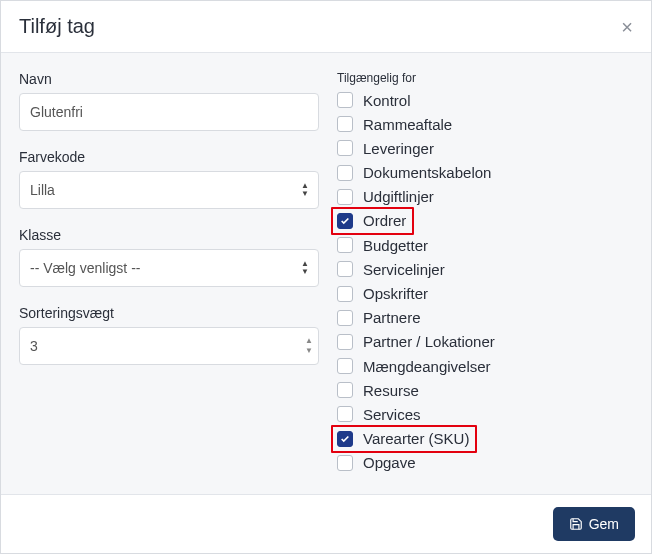 The image size is (652, 554). What do you see at coordinates (576, 524) in the screenshot?
I see `save-icon` at bounding box center [576, 524].